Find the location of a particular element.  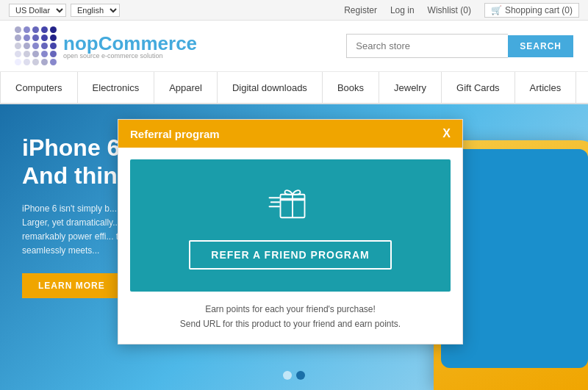

nav-item-digital-downloads: Digital downloads is located at coordinates (270, 87).